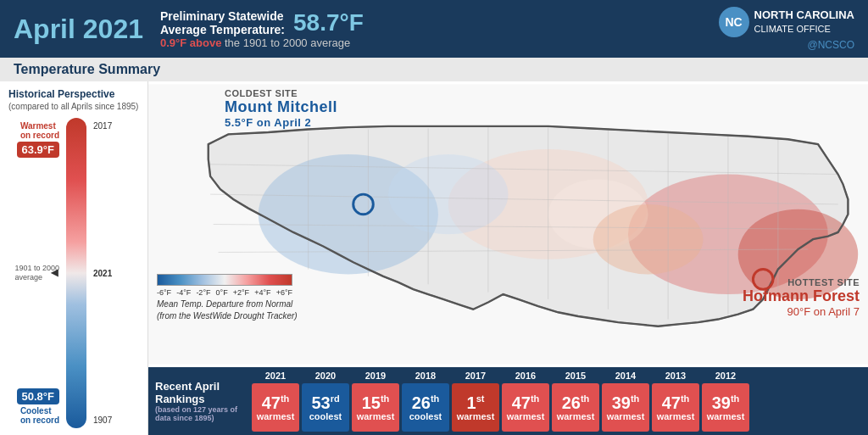 The width and height of the screenshot is (868, 435). What do you see at coordinates (241, 293) in the screenshot?
I see `legend-label-4: +2°F` at bounding box center [241, 293].